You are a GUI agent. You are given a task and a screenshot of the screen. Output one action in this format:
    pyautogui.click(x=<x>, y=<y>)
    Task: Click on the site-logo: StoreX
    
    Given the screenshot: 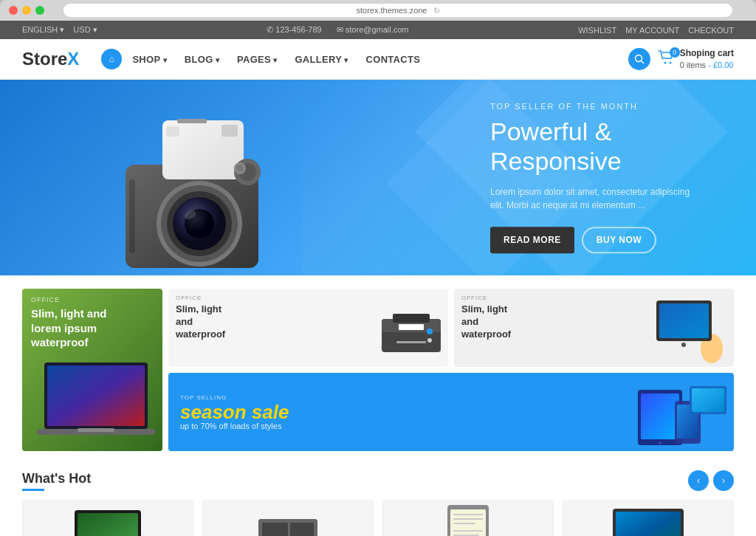 What is the action you would take?
    pyautogui.click(x=50, y=59)
    